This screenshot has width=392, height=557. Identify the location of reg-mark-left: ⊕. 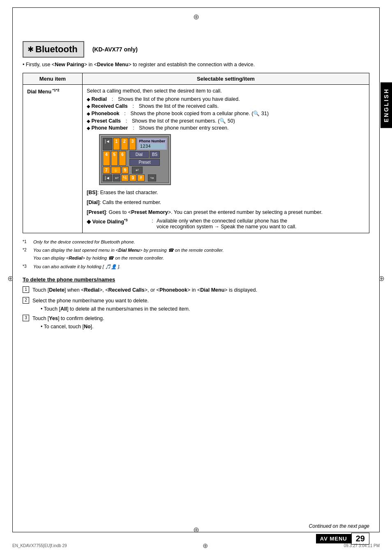
(11, 278).